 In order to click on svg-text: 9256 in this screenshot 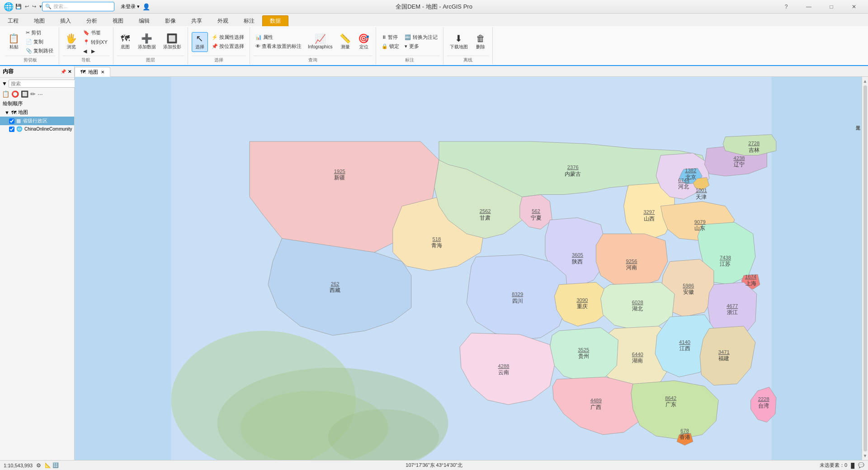, I will do `click(632, 261)`.